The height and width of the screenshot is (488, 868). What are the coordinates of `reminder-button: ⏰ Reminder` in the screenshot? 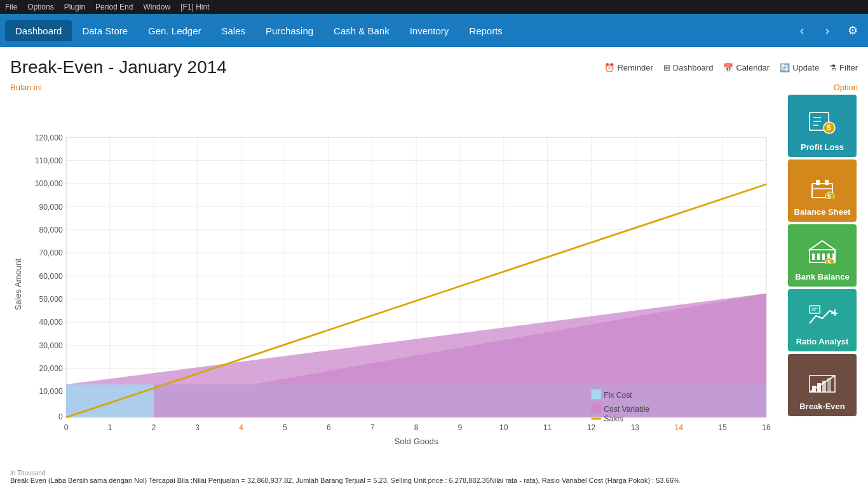 It's located at (628, 67).